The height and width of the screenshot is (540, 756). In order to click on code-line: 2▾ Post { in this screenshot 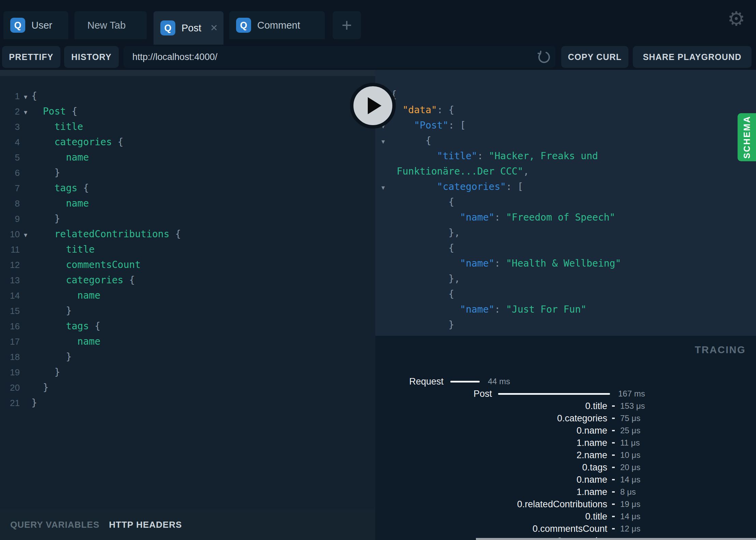, I will do `click(188, 111)`.